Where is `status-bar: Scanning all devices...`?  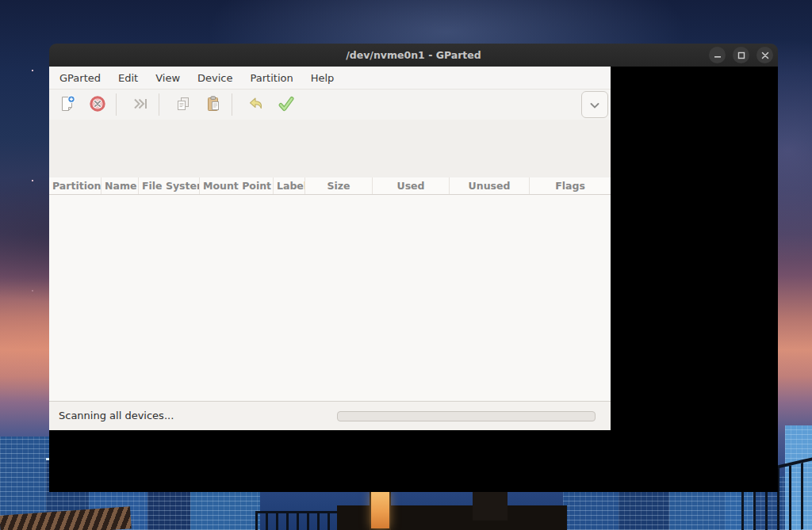 status-bar: Scanning all devices... is located at coordinates (330, 415).